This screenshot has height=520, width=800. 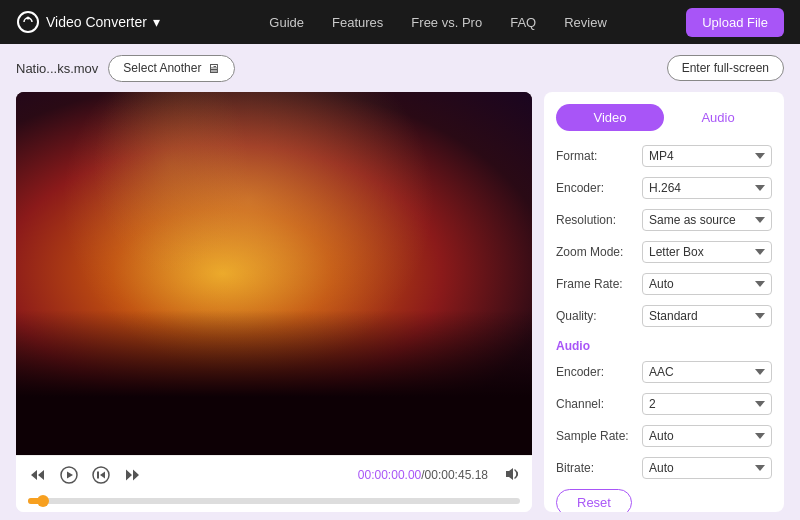 What do you see at coordinates (664, 436) in the screenshot?
I see `setting-row-sample-rate: Sample Rate: Auto4410048000` at bounding box center [664, 436].